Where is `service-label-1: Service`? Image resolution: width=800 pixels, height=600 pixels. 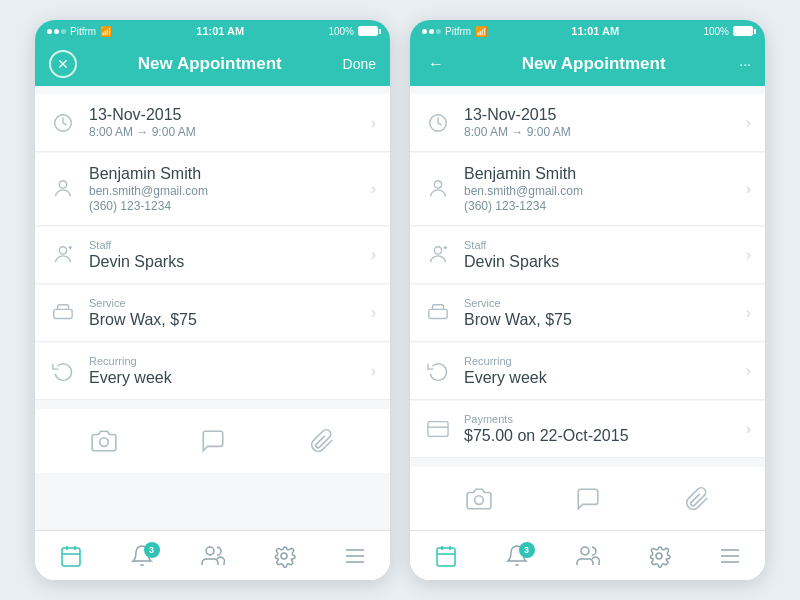
service-label-1: Service is located at coordinates (224, 303).